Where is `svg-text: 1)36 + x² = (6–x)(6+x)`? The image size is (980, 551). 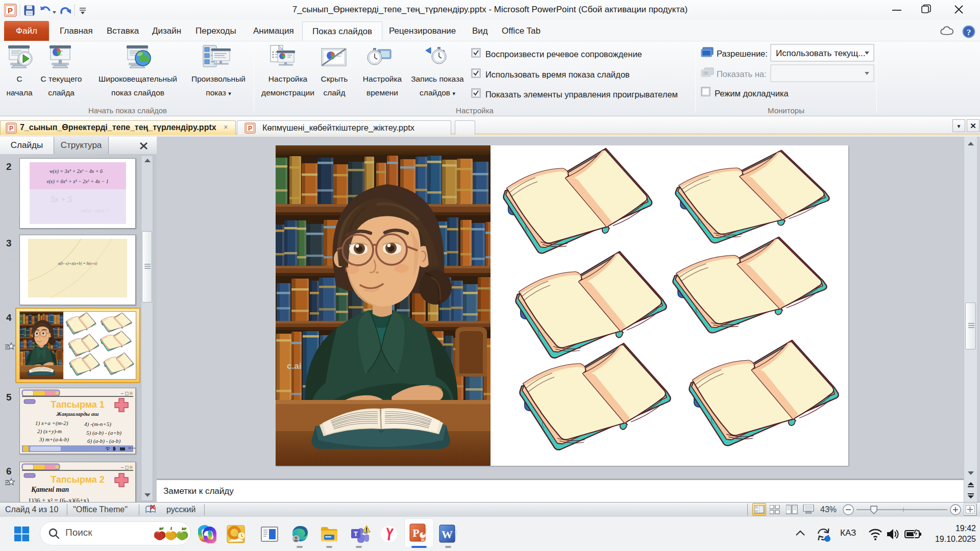
svg-text: 1)36 + x² = (6–x)(6+x) is located at coordinates (58, 499).